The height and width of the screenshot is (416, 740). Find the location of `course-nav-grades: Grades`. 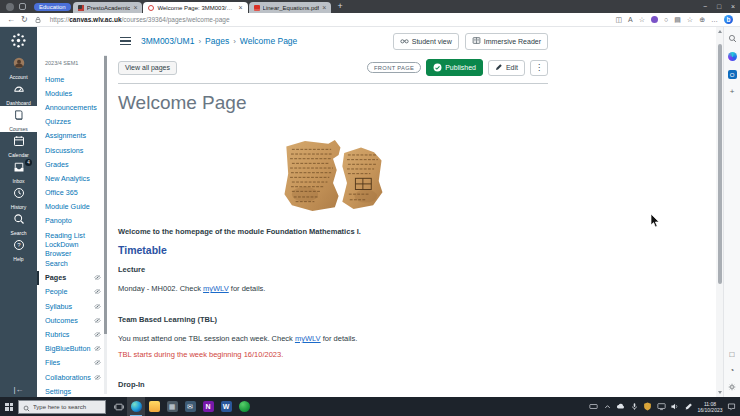

course-nav-grades: Grades is located at coordinates (72, 164).